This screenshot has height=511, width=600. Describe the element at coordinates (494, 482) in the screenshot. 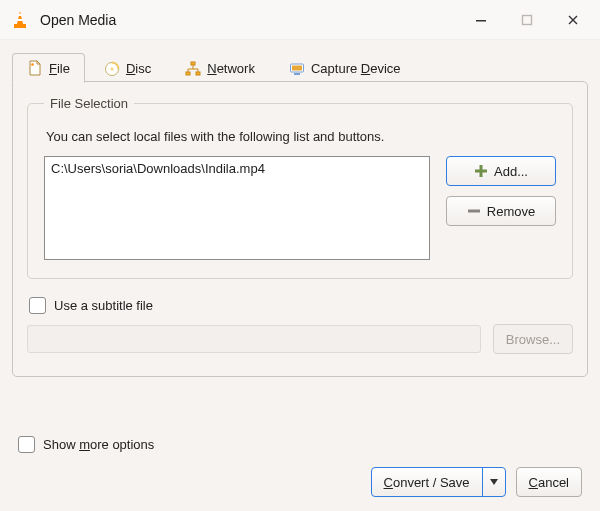

I see `convert-save-dropdown` at that location.